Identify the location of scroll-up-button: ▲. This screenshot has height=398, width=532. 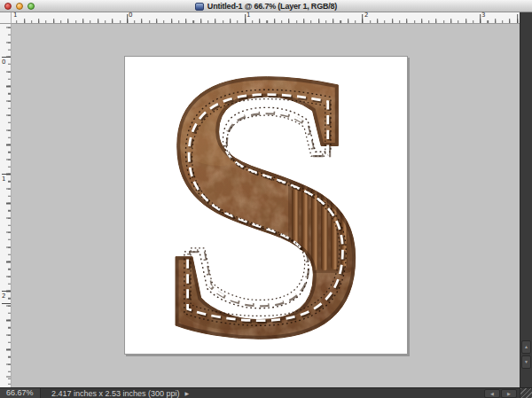
(527, 347).